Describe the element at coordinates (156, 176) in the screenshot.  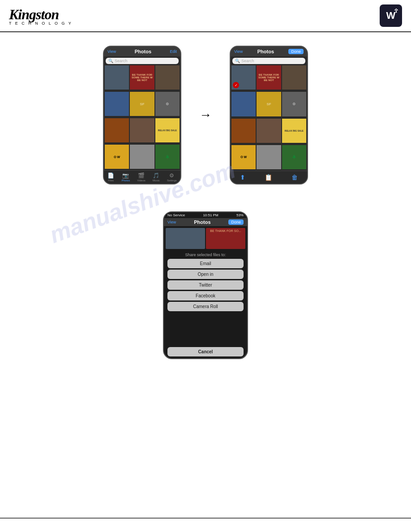
I see `music-icon: 🎵` at that location.